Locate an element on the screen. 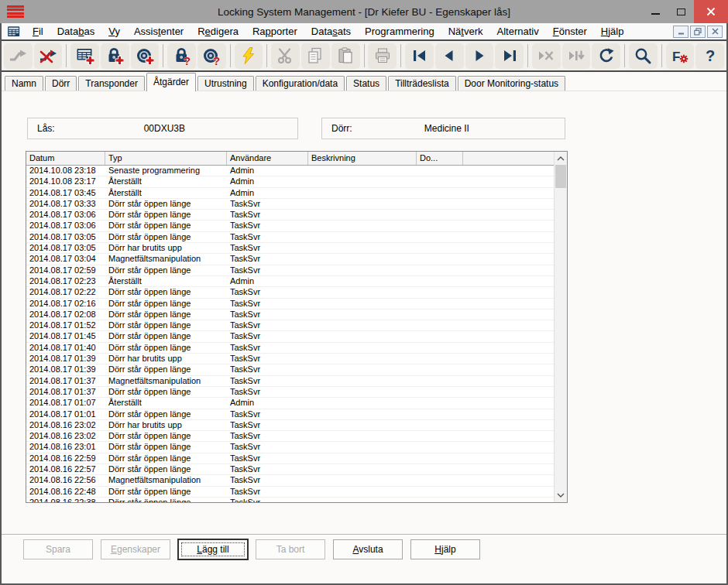 The height and width of the screenshot is (585, 728). table-row: 2014.08.17 01:40Dörr står öppen längeTas… is located at coordinates (290, 348).